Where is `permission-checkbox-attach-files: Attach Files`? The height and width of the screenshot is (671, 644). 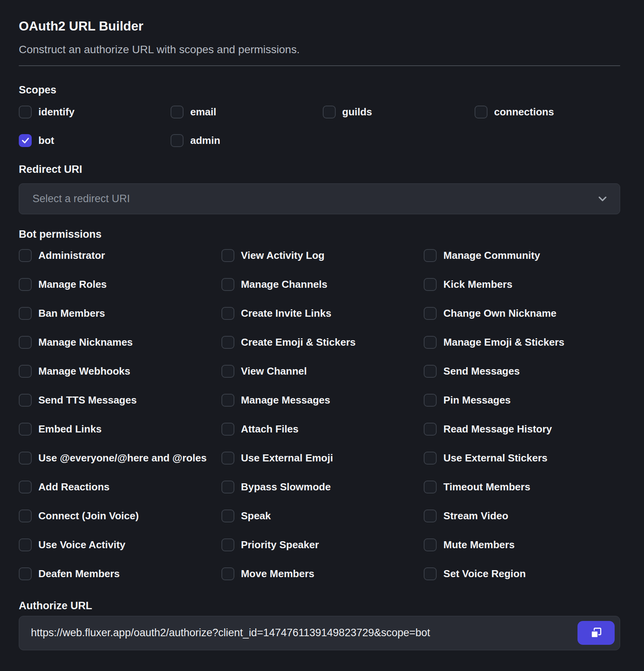
permission-checkbox-attach-files: Attach Files is located at coordinates (320, 429).